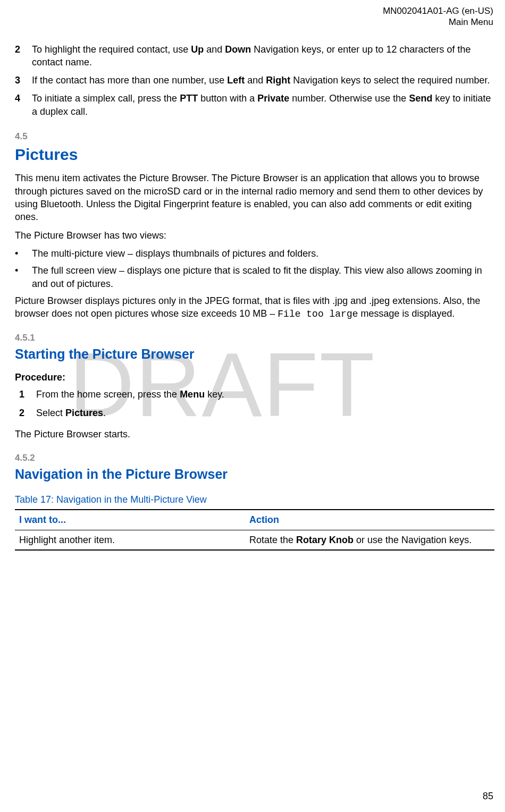 The height and width of the screenshot is (812, 505). What do you see at coordinates (255, 81) in the screenshot?
I see `top-steps-list: 2 To highlight the required contact, use…` at bounding box center [255, 81].